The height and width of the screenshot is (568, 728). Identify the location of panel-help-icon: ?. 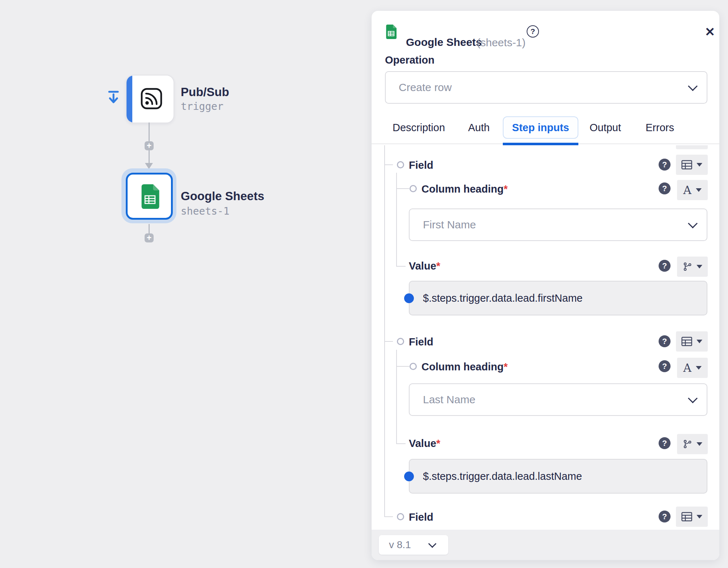
(533, 31).